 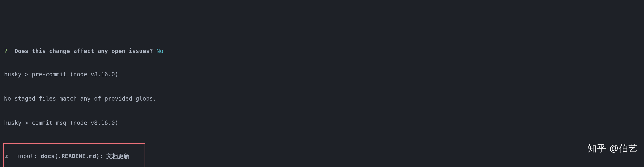 What do you see at coordinates (28, 156) in the screenshot?
I see `input-label: input:` at bounding box center [28, 156].